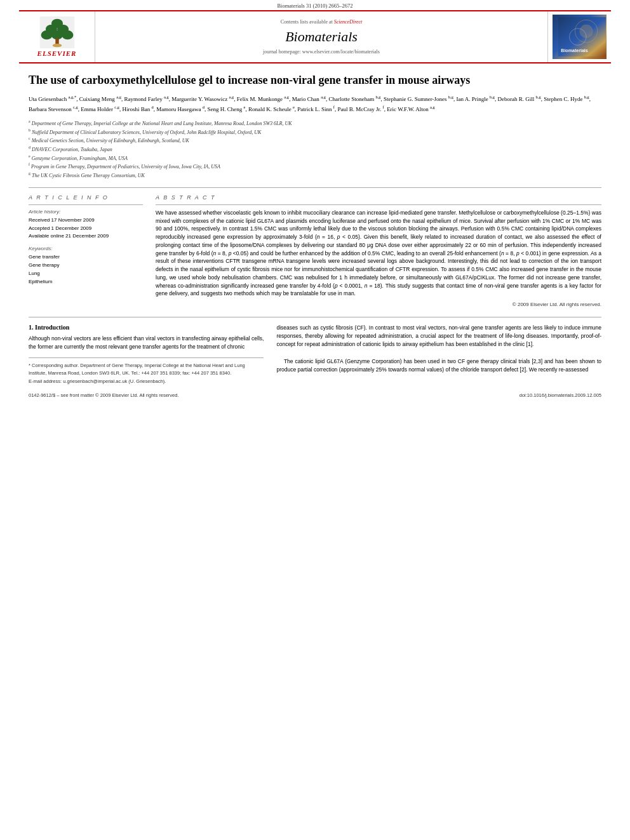  I want to click on elsevier-logo-area: ELSEVIER, so click(57, 37).